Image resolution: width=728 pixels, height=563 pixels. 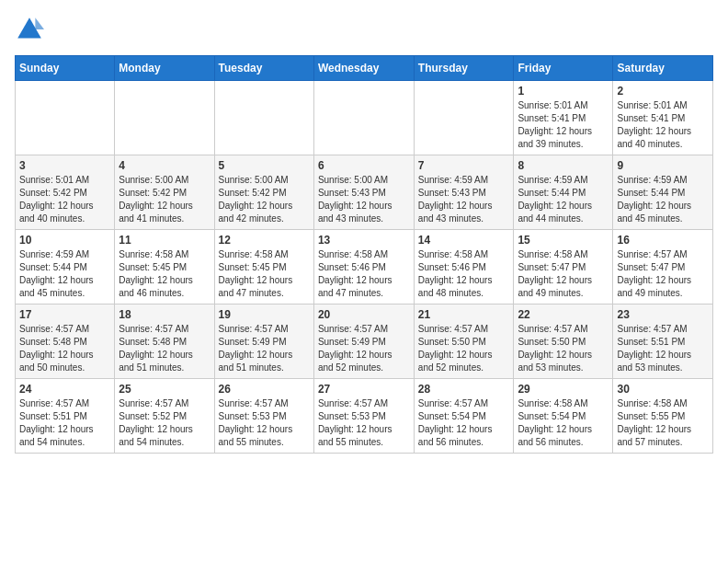 I want to click on day-info: Sunrise: 4:57 AM Sunset: 5:52 PM Dayligh…, so click(x=164, y=423).